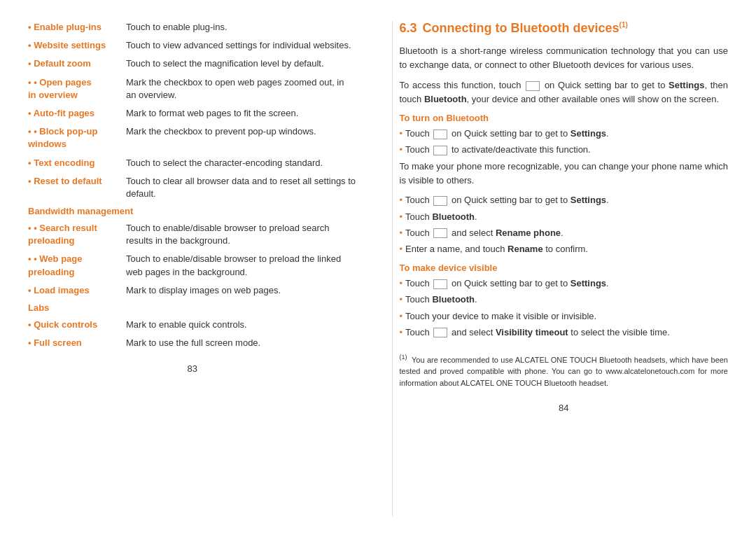 This screenshot has width=756, height=537. I want to click on list-item: Full screen Mark to use the full screen …, so click(192, 343).